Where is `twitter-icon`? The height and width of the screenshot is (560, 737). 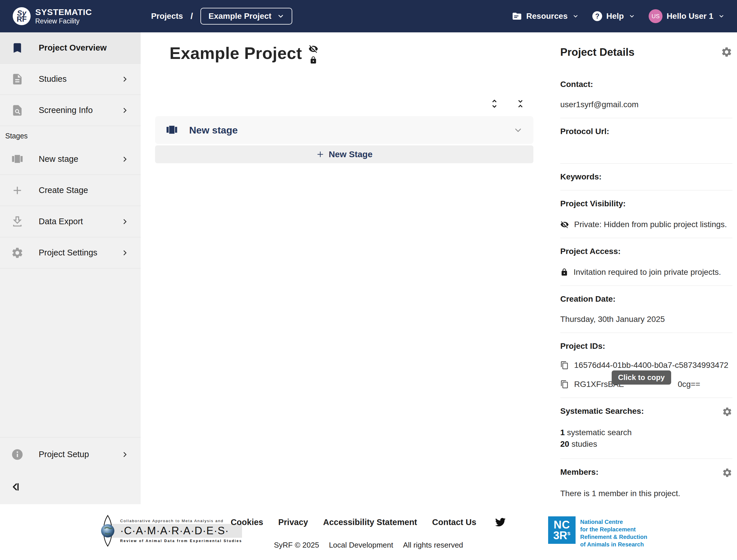 twitter-icon is located at coordinates (500, 522).